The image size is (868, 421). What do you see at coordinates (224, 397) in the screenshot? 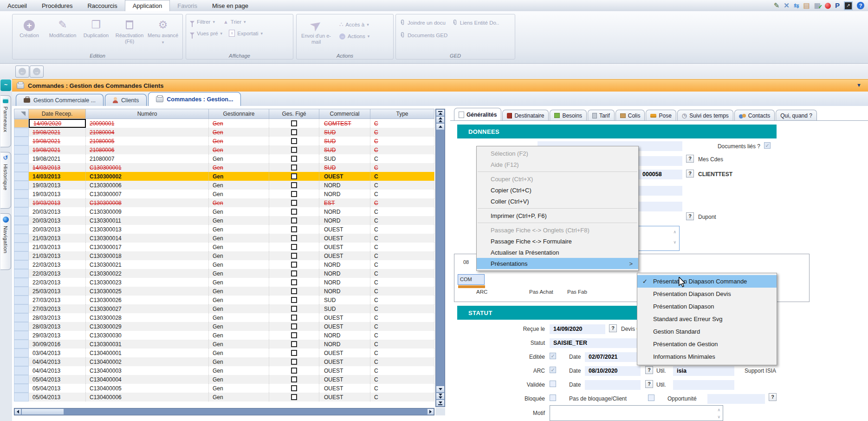
I see `table-row: 05/04/2013C130400006GenOUESTC` at bounding box center [224, 397].